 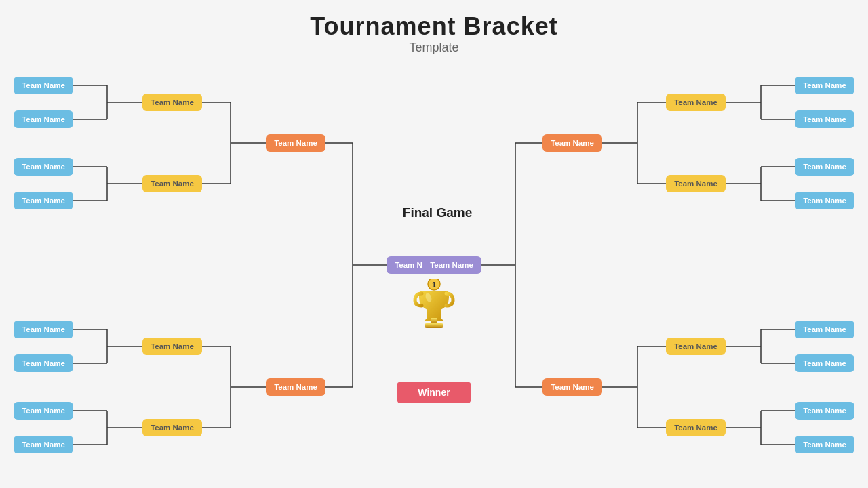 What do you see at coordinates (572, 143) in the screenshot?
I see `team-r3-1: Team Name` at bounding box center [572, 143].